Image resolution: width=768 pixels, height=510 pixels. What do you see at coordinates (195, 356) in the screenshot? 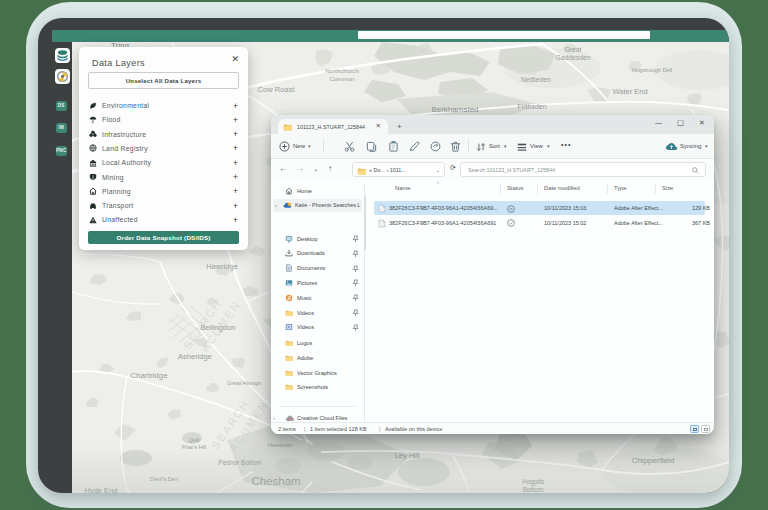
I see `svg-text: Asheridge` at bounding box center [195, 356].